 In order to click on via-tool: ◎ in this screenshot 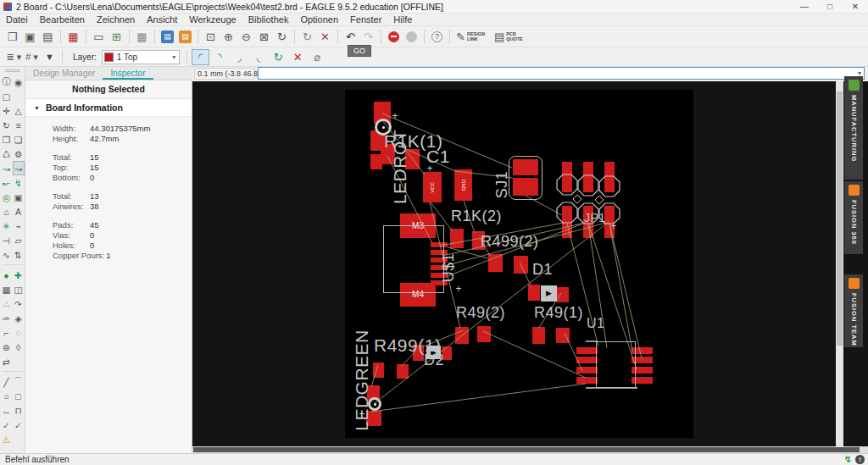, I will do `click(7, 197)`.